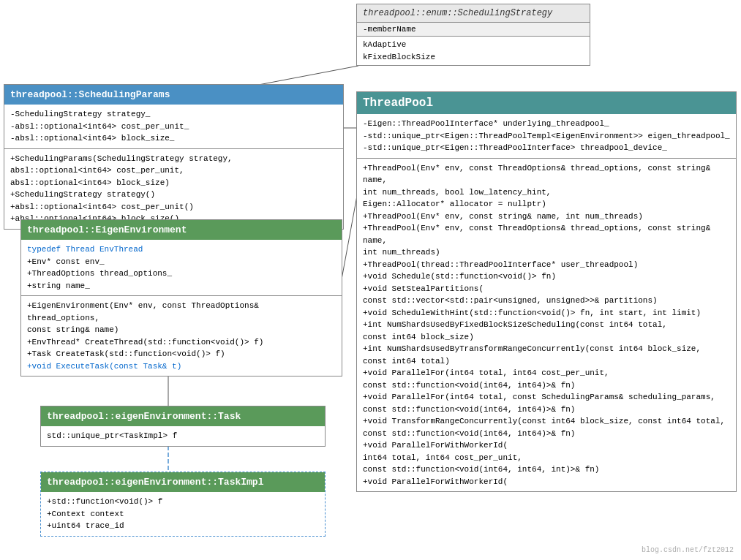 This screenshot has height=560, width=741. I want to click on eigen-environment-attributes: typedef Thread EnvThread +Env* const env…, so click(181, 268).